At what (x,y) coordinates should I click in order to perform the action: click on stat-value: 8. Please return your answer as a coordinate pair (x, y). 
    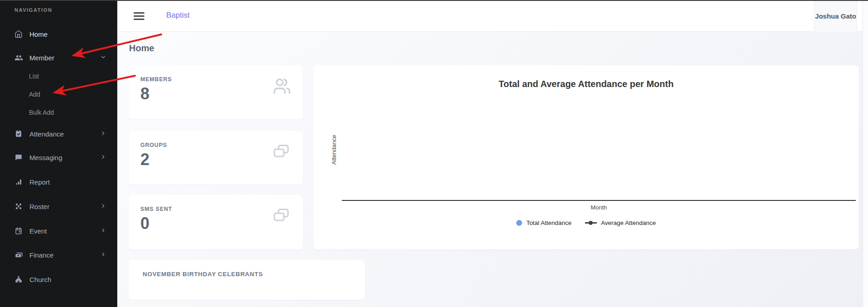
    Looking at the image, I should click on (145, 94).